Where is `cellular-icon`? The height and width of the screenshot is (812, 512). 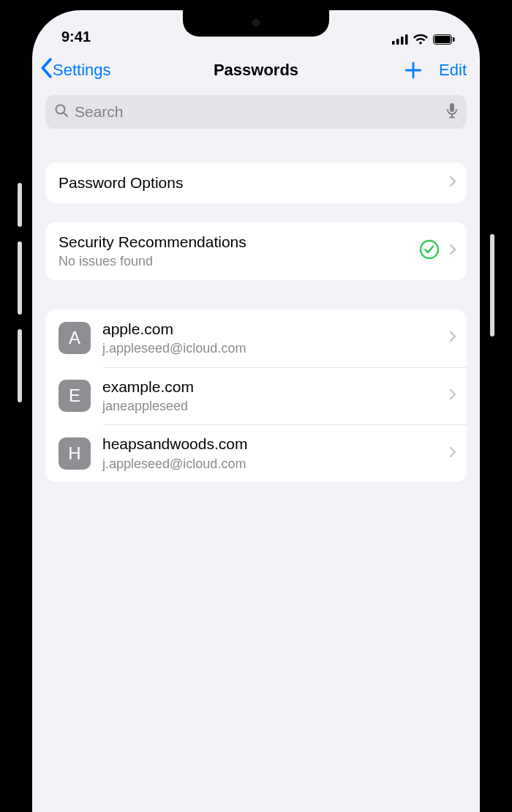
cellular-icon is located at coordinates (400, 40).